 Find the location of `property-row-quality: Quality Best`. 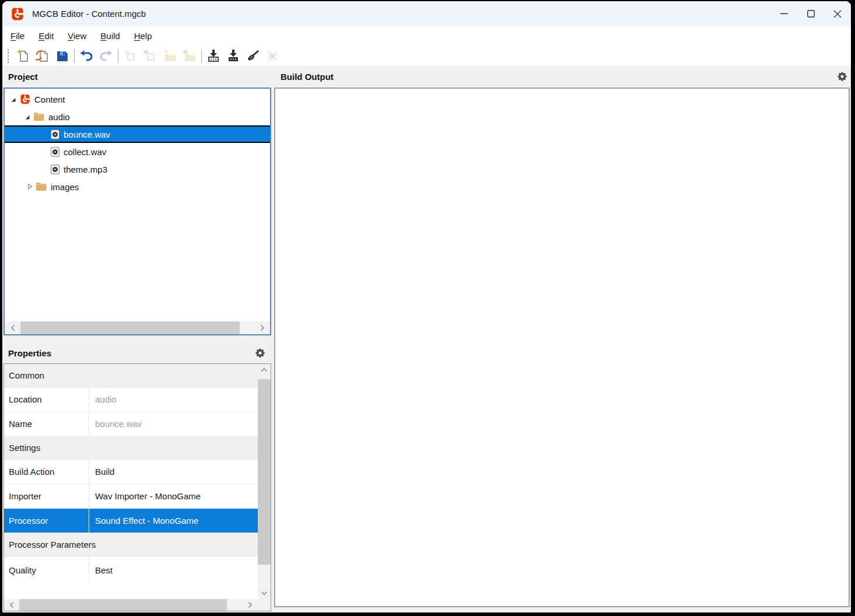

property-row-quality: Quality Best is located at coordinates (131, 570).